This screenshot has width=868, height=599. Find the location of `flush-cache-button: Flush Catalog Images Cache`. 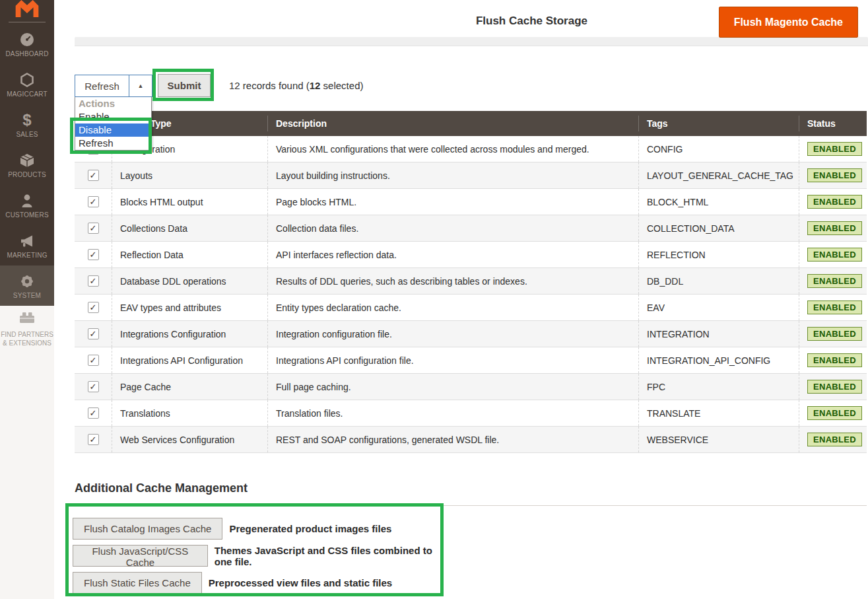

flush-cache-button: Flush Catalog Images Cache is located at coordinates (148, 528).